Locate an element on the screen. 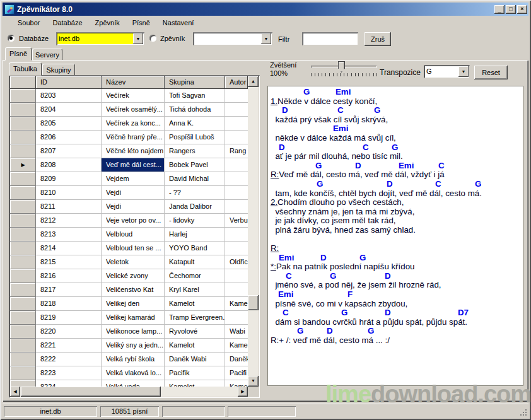 This screenshot has width=531, height=420. scroll-down-icon: ▼ is located at coordinates (254, 381).